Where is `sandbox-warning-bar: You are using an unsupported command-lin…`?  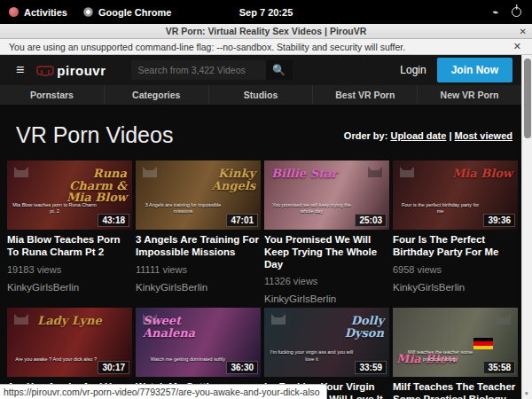
sandbox-warning-bar: You are using an unsupported command-lin… is located at coordinates (266, 47).